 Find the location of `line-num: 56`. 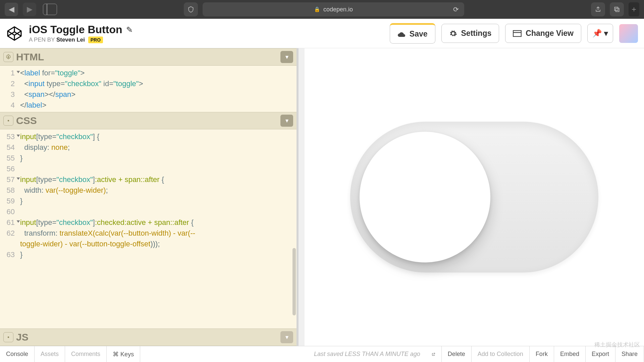

line-num: 56 is located at coordinates (11, 169).